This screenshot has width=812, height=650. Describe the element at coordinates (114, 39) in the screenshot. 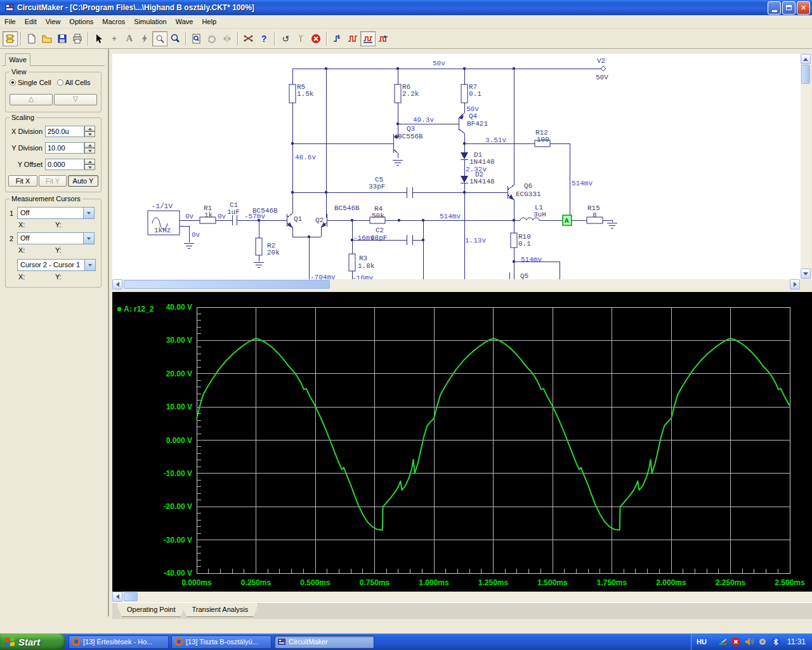

I see `wire-tool-icon: +` at that location.